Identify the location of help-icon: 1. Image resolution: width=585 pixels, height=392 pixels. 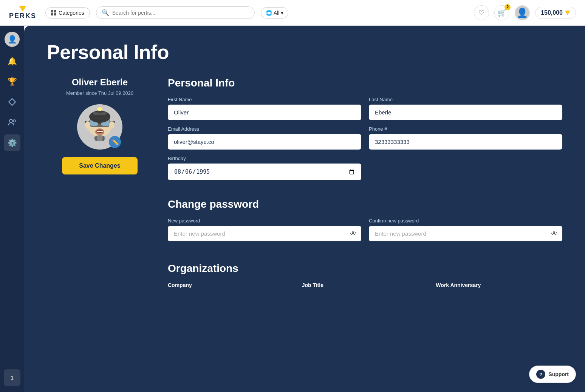
(12, 378).